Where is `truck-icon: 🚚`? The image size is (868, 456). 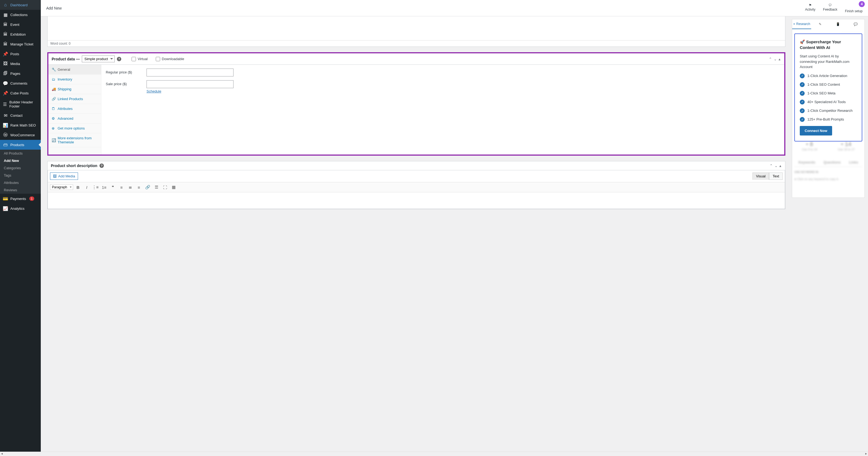
truck-icon: 🚚 is located at coordinates (54, 89).